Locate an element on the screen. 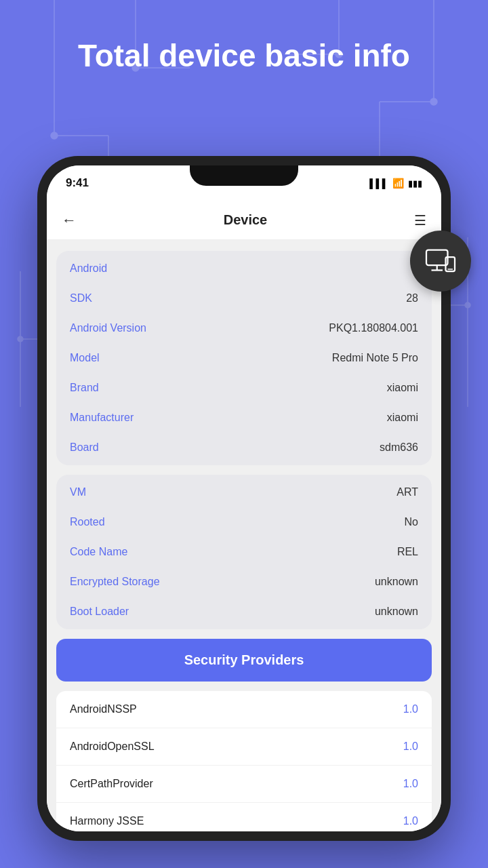  info-label: Android is located at coordinates (88, 269).